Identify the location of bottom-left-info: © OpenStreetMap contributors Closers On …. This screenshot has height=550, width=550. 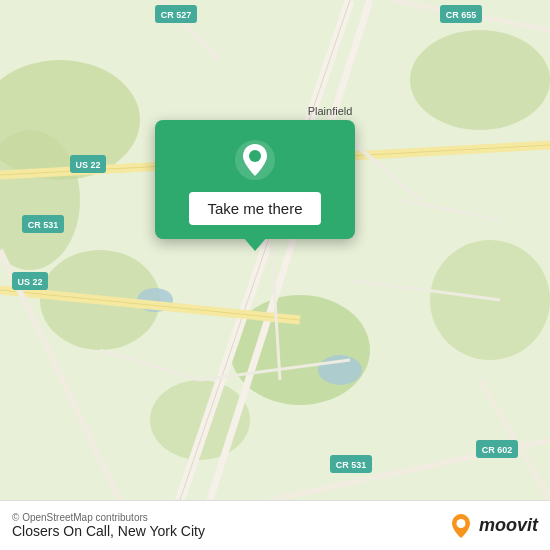
(108, 526).